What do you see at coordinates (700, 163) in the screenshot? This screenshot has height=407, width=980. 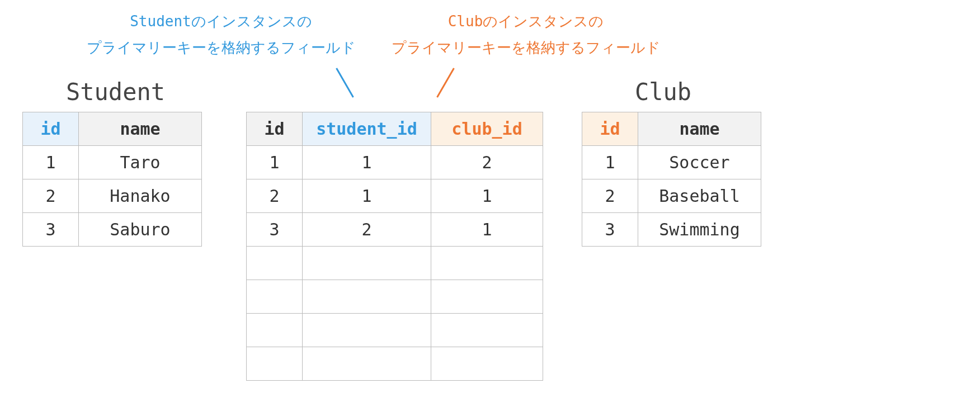 I see `cell-name: Soccer` at bounding box center [700, 163].